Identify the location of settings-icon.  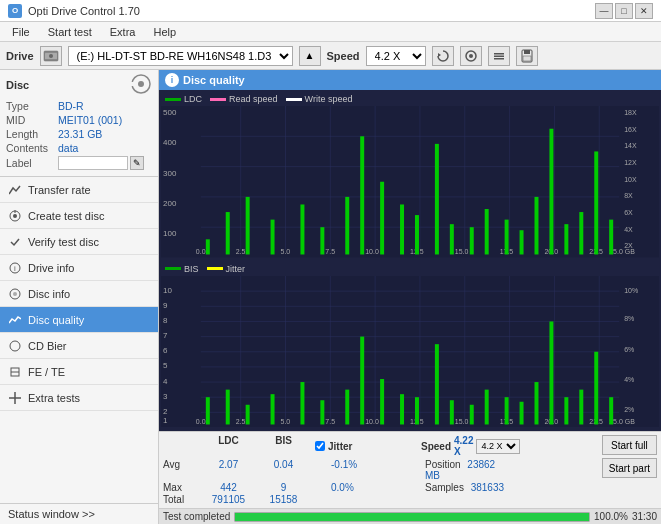
(499, 56).